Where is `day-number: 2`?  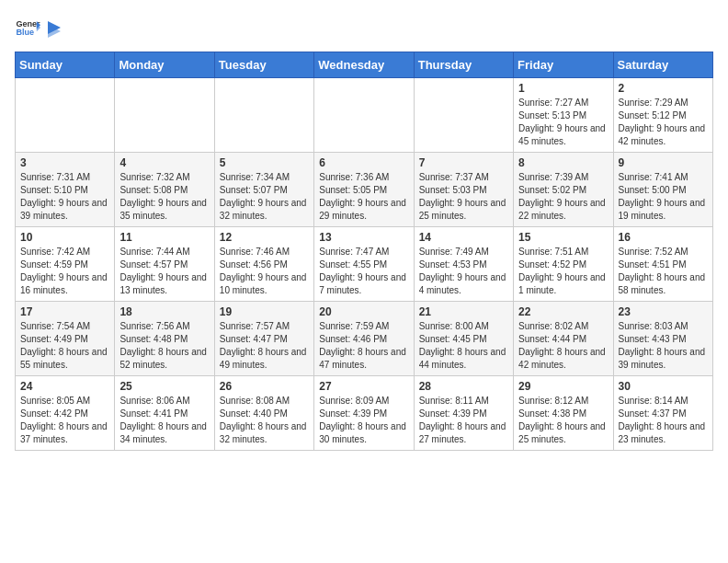
day-number: 2 is located at coordinates (664, 88).